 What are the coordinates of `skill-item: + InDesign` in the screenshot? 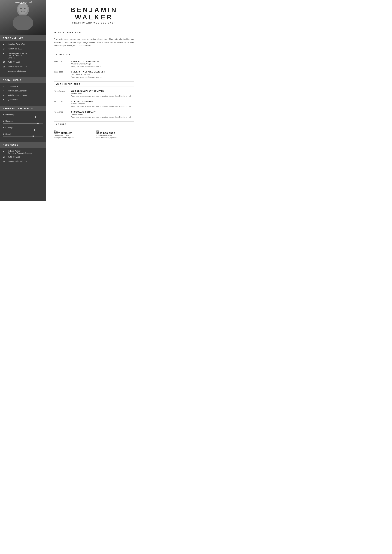 It's located at (23, 128).